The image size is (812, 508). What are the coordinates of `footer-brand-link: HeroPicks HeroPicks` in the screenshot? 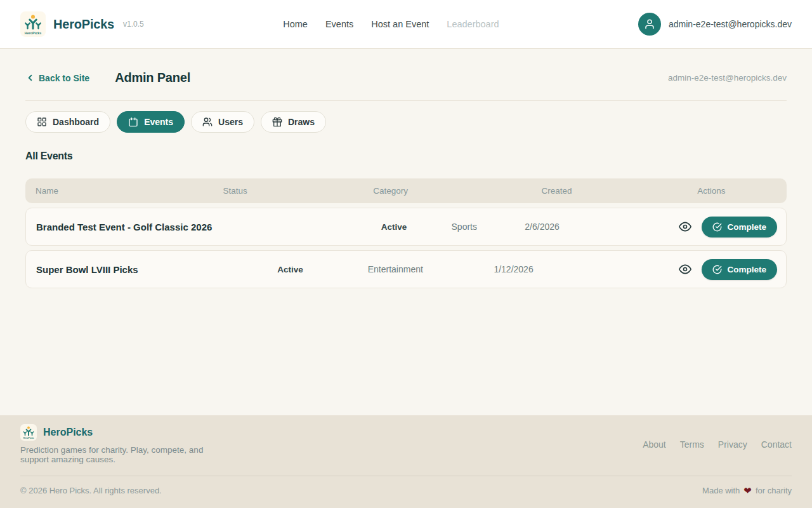 It's located at (115, 432).